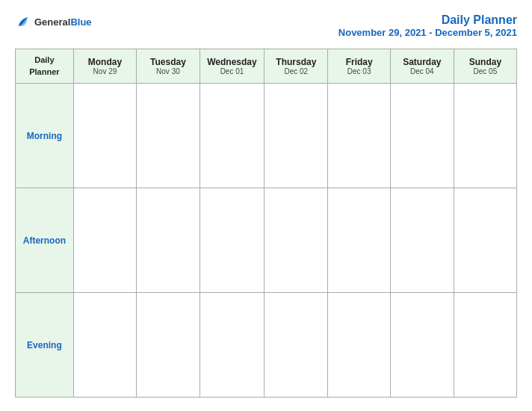 The height and width of the screenshot is (411, 532). What do you see at coordinates (266, 67) in the screenshot?
I see `table-header-row: Daily Planner Monday Nov 29 Tuesday Nov …` at bounding box center [266, 67].